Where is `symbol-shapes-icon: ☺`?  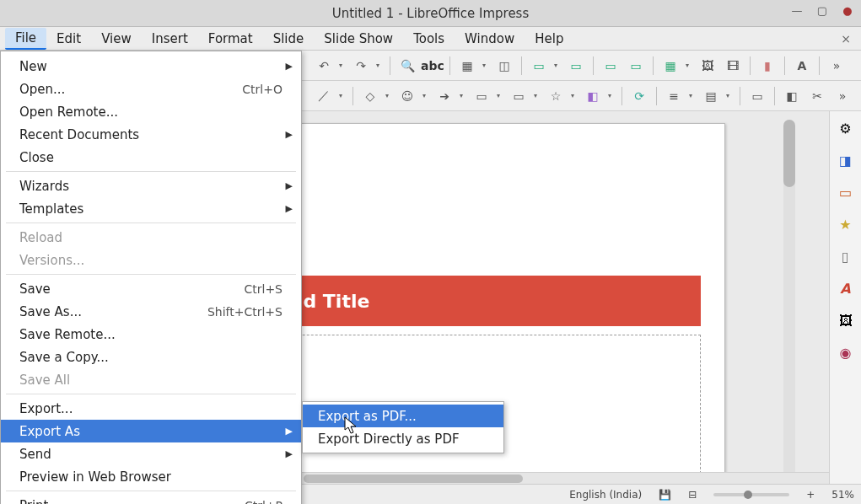
symbol-shapes-icon: ☺ is located at coordinates (407, 96).